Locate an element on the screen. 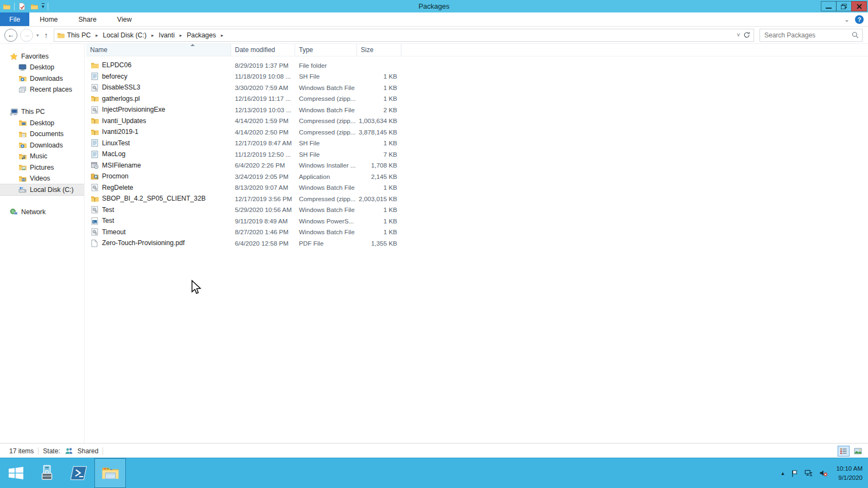 This screenshot has width=868, height=488. server-manager-button is located at coordinates (47, 473).